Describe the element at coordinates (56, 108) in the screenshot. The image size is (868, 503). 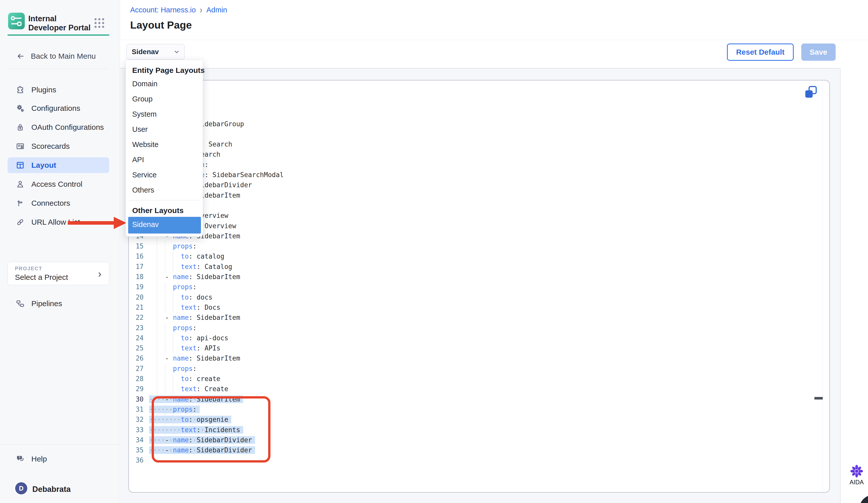
I see `sidebar-item-label: Configurations` at that location.